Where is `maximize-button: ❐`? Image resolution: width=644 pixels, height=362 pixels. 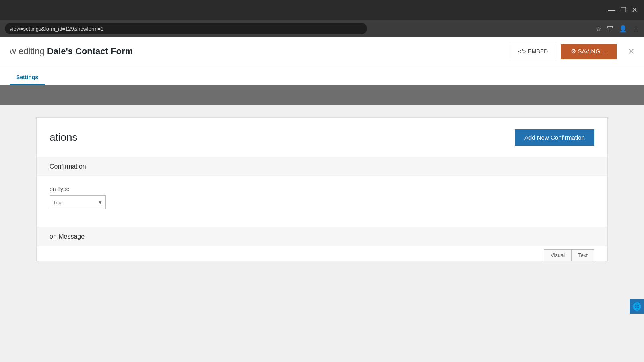
maximize-button: ❐ is located at coordinates (623, 10).